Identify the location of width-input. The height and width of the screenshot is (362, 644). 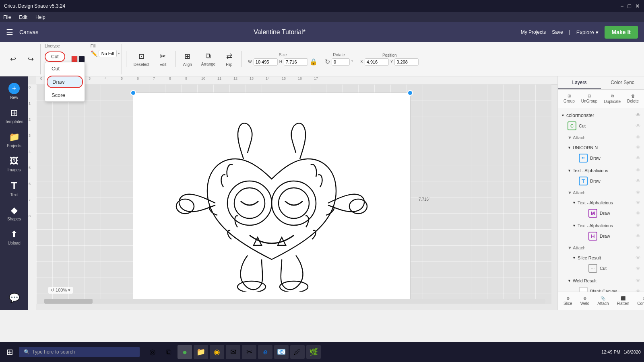
(266, 62).